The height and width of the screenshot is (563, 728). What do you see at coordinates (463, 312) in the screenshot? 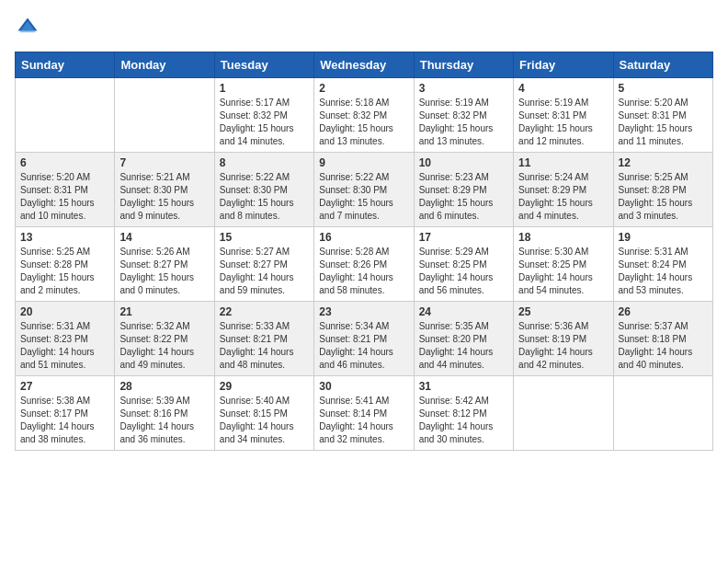
I see `day-number: 24` at bounding box center [463, 312].